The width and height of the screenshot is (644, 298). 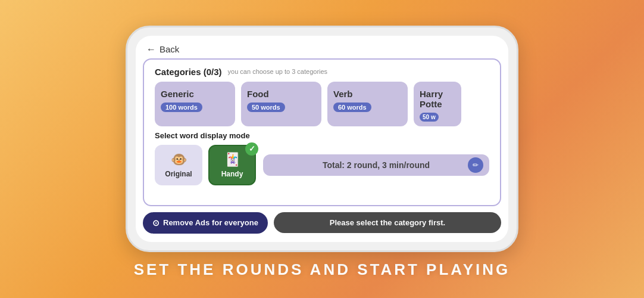 I want to click on select-category-label: Please select the category first., so click(x=387, y=223).